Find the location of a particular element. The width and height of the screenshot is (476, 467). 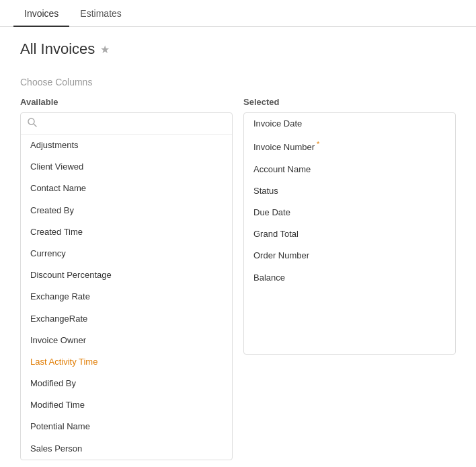

list-item: Balance is located at coordinates (350, 278).